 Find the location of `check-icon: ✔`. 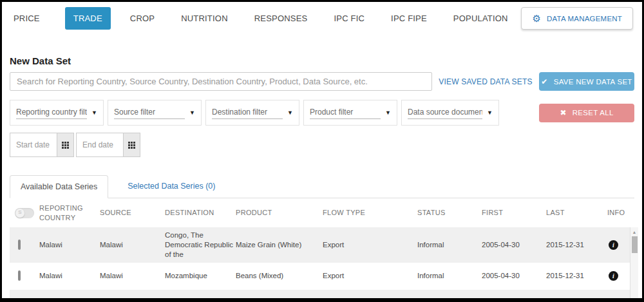

check-icon: ✔ is located at coordinates (544, 82).